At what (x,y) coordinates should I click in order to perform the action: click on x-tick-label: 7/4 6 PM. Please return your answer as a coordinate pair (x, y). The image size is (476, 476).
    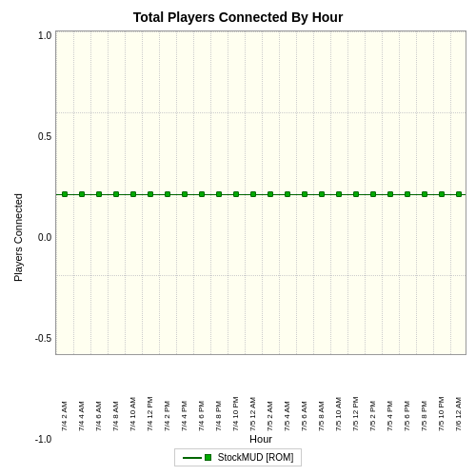
    Looking at the image, I should click on (201, 393).